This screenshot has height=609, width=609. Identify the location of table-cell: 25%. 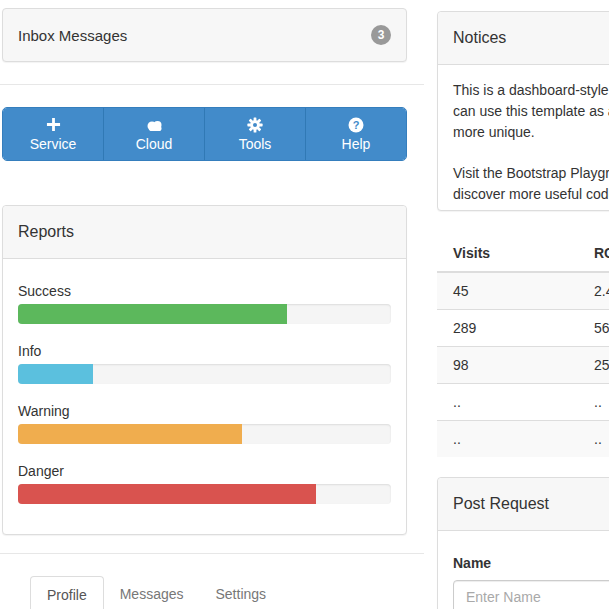
(594, 366).